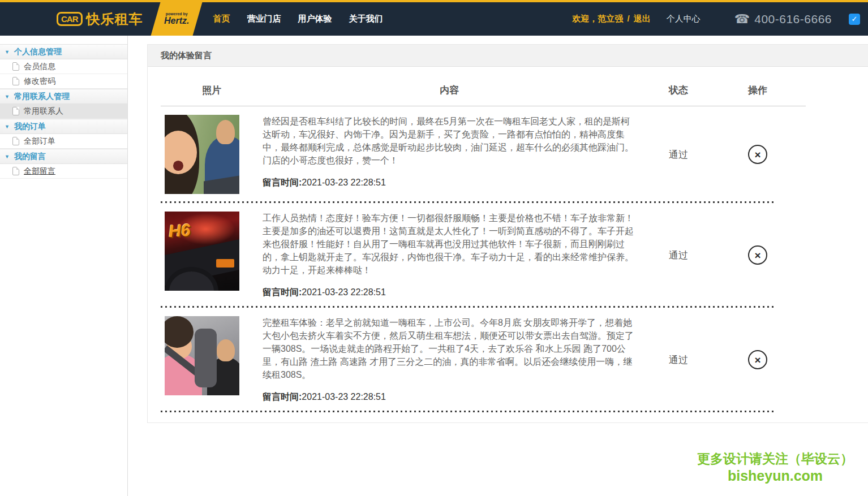 The height and width of the screenshot is (496, 868). Describe the element at coordinates (186, 55) in the screenshot. I see `page-title: 我的体验留言` at that location.